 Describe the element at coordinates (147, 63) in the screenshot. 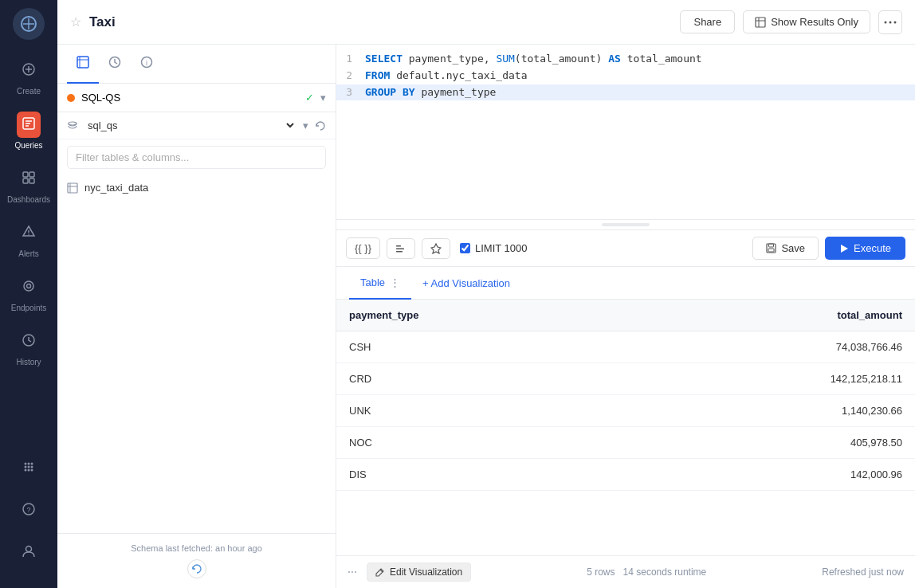

I see `svg-text: i` at that location.